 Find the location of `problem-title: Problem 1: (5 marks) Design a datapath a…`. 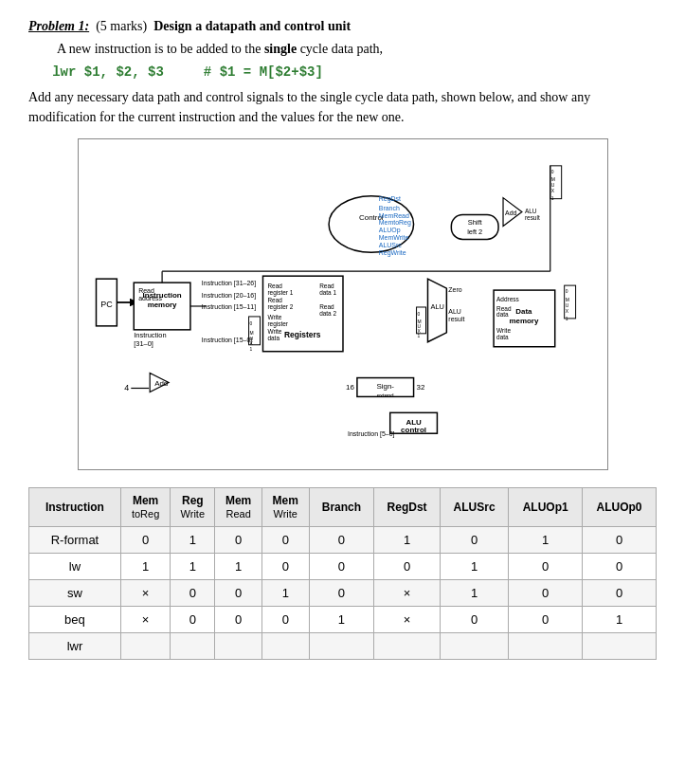

problem-title: Problem 1: (5 marks) Design a datapath a… is located at coordinates (343, 27).